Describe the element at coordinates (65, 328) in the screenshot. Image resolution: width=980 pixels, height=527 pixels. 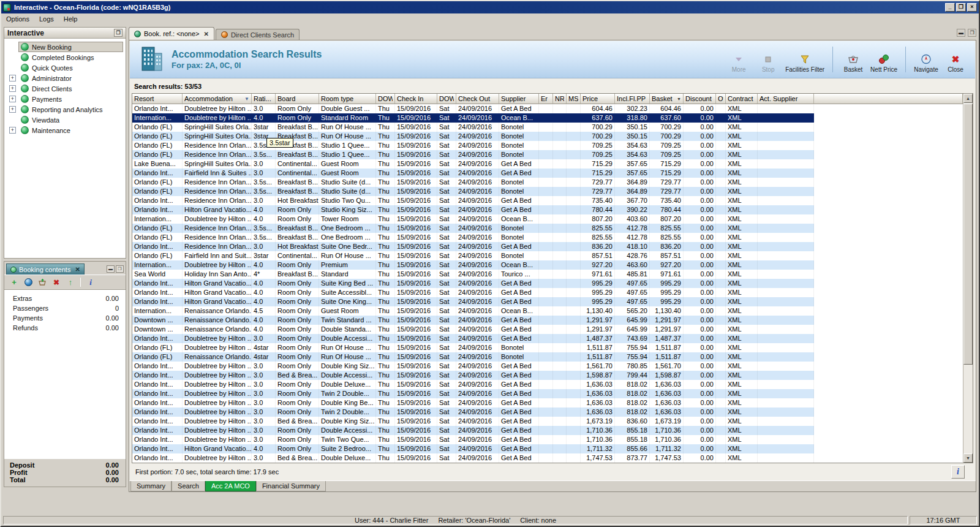
I see `booking-contents-row: Refunds0.00` at that location.